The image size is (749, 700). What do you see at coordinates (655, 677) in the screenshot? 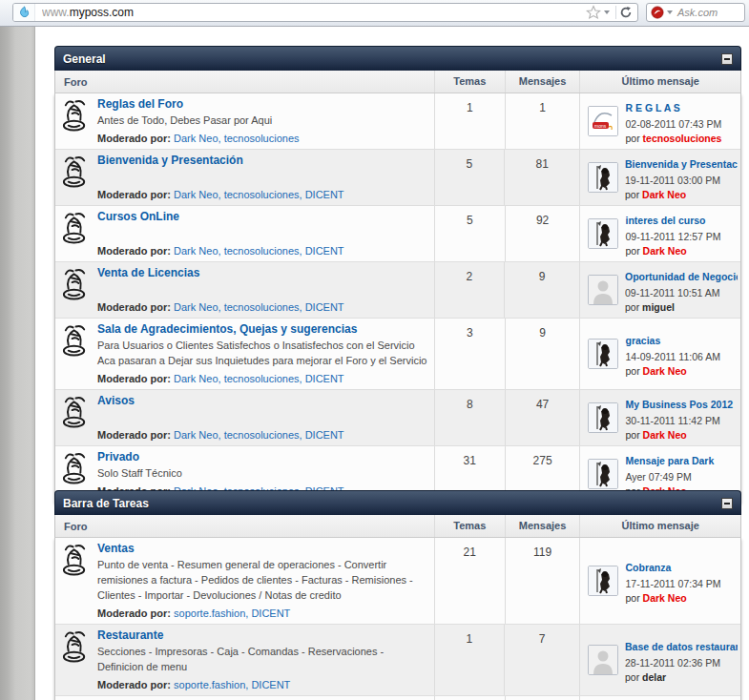
I see `last-poster-link: delar` at bounding box center [655, 677].